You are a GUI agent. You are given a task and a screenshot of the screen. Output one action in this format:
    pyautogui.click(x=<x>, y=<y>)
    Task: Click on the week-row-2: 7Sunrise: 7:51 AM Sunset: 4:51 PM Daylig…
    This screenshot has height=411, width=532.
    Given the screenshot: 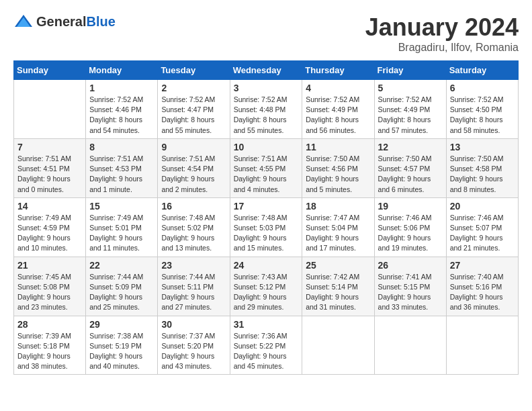 What is the action you would take?
    pyautogui.click(x=266, y=168)
    